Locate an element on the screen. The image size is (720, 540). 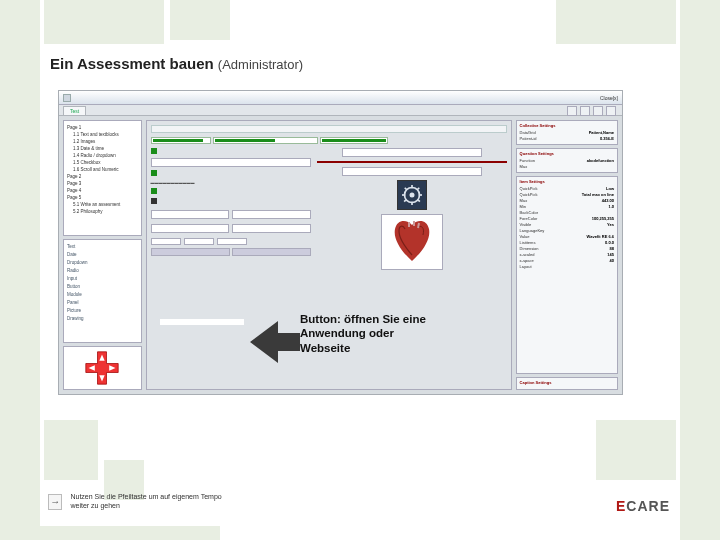
color-swatch-black is located at coordinates (154, 201).